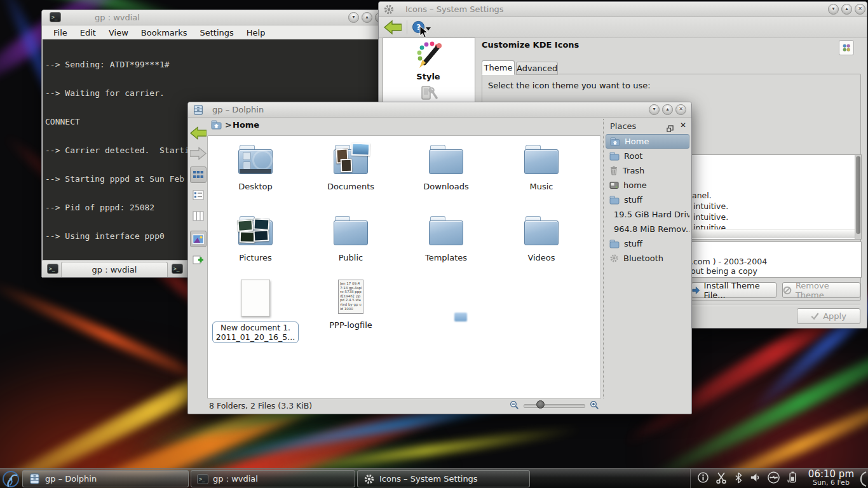 Image resolution: width=868 pixels, height=488 pixels. What do you see at coordinates (729, 262) in the screenshot?
I see `description-fragment: .com ) - 2003-2004` at bounding box center [729, 262].